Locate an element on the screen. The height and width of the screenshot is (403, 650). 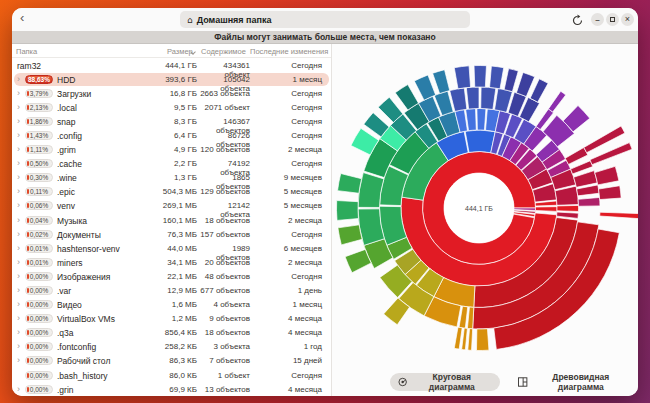
table-row: 0,00%.bash_history86,0 КБ1 объектСегодня is located at coordinates (172, 375).